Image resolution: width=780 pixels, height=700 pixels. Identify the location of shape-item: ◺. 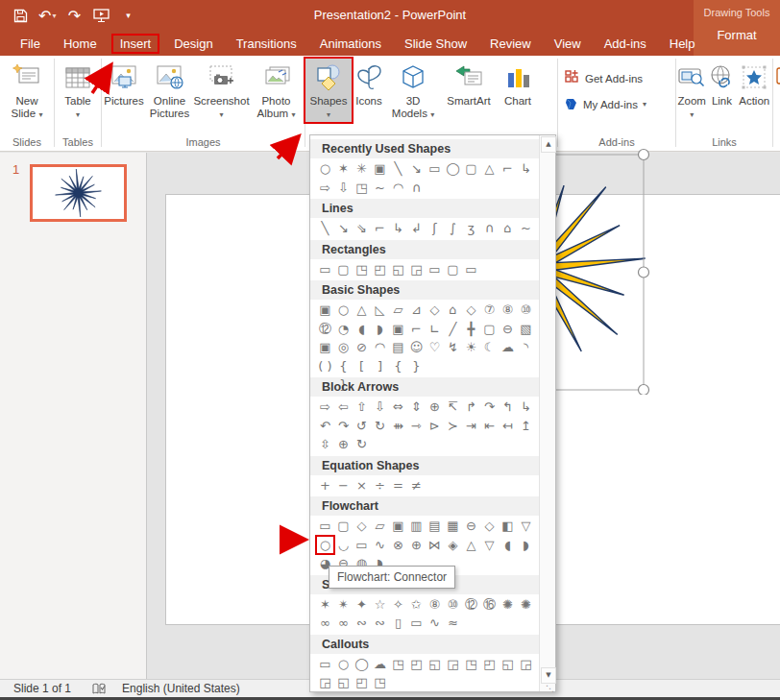
(380, 309).